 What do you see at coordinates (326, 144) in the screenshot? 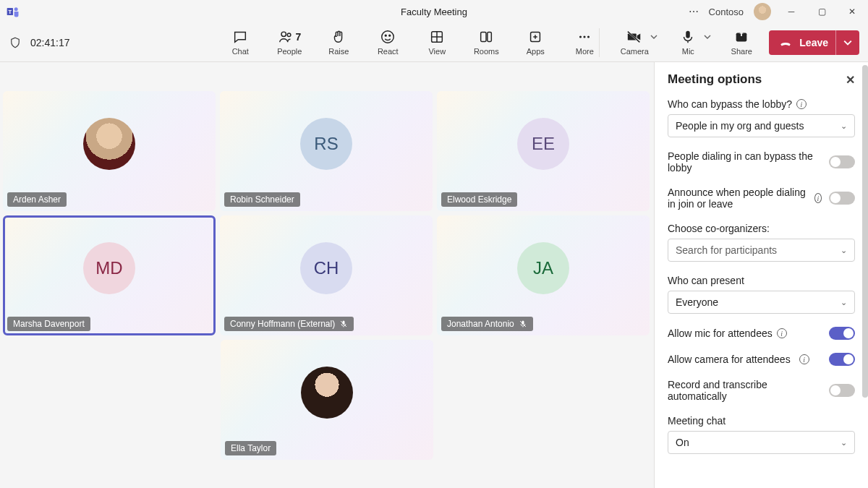
I see `avatar-initials: RS` at bounding box center [326, 144].